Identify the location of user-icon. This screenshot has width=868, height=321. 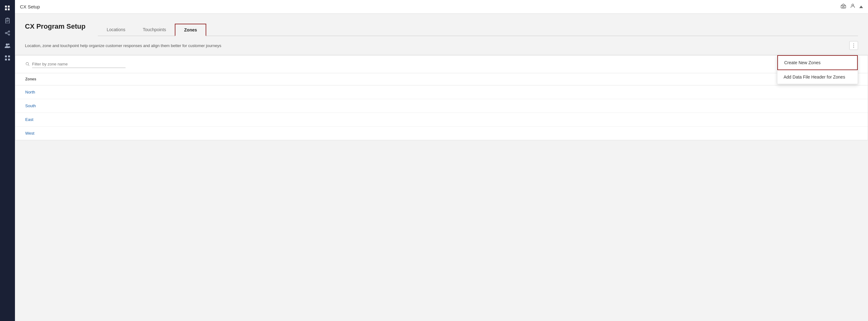
(852, 7).